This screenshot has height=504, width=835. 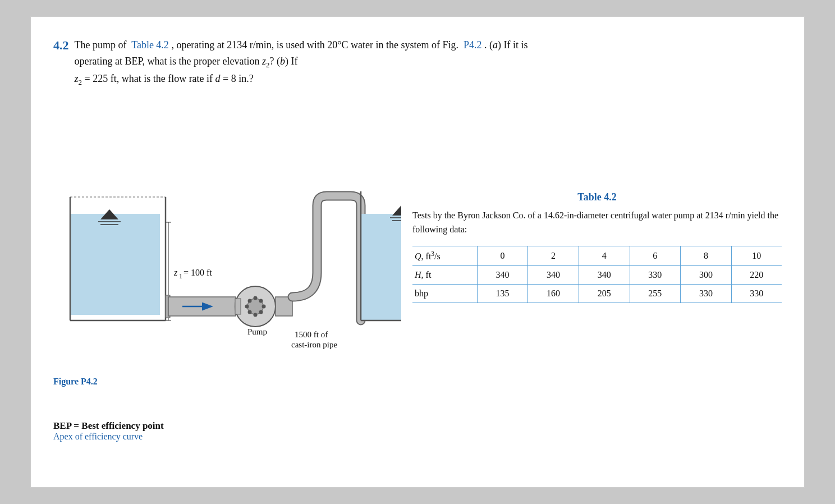 What do you see at coordinates (472, 45) in the screenshot?
I see `fig-ref: P4.2` at bounding box center [472, 45].